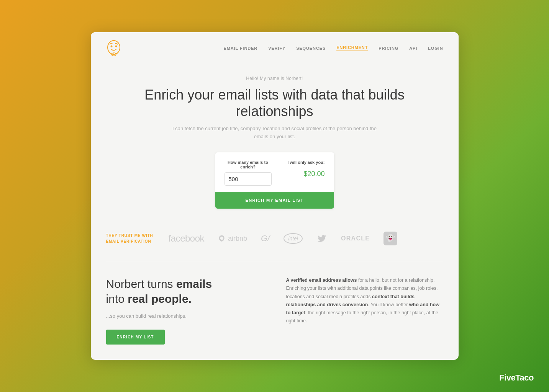 This screenshot has width=549, height=392. Describe the element at coordinates (275, 103) in the screenshot. I see `hero-title: Enrich your email lists with data that b…` at that location.